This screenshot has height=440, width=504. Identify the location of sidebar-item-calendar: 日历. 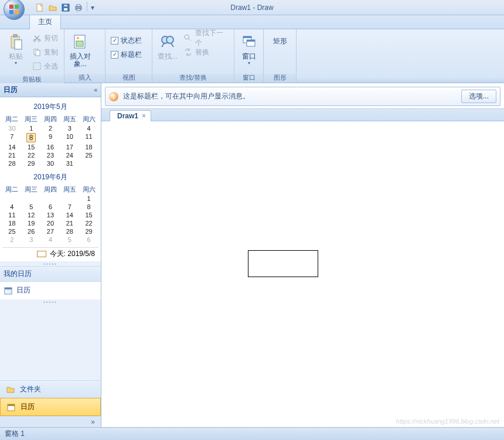
(50, 291).